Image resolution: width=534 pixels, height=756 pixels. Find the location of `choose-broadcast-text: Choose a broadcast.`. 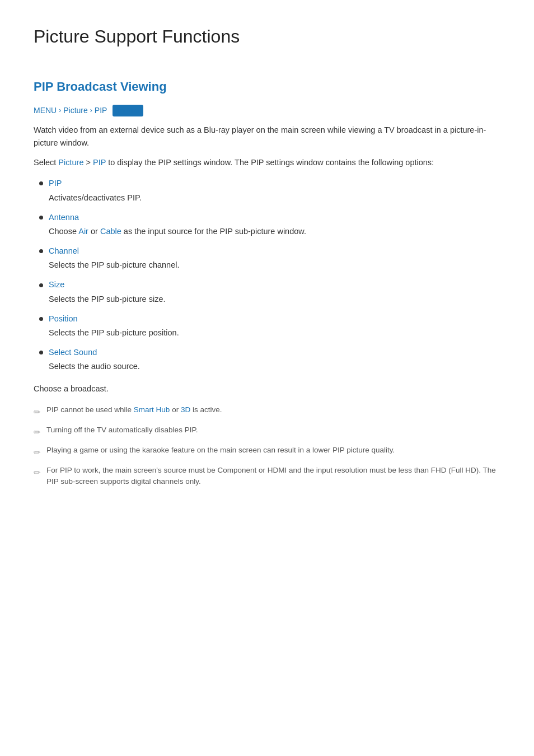

choose-broadcast-text: Choose a broadcast. is located at coordinates (267, 389).